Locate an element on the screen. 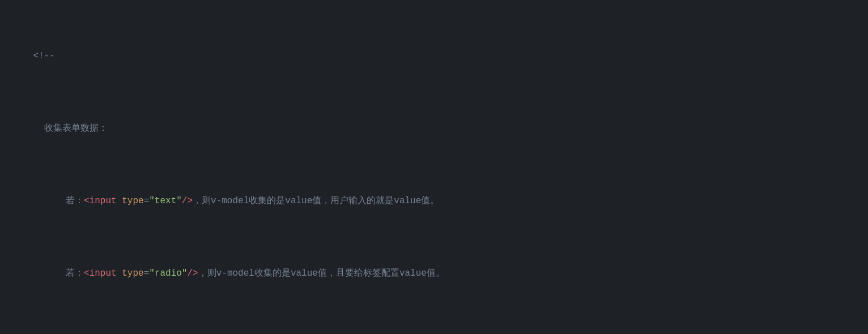 This screenshot has height=334, width=868. close-tag-text: /> is located at coordinates (187, 201).